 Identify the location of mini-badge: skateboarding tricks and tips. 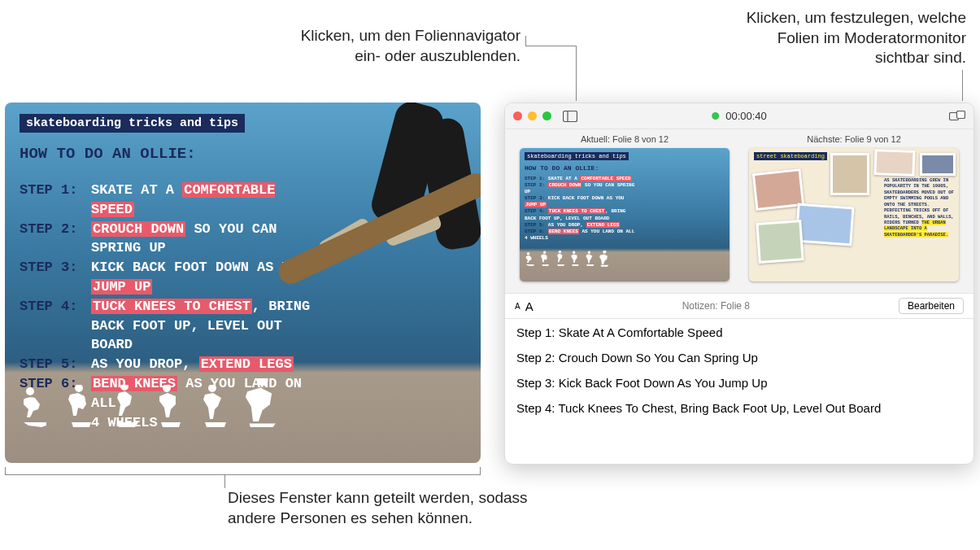
(577, 156).